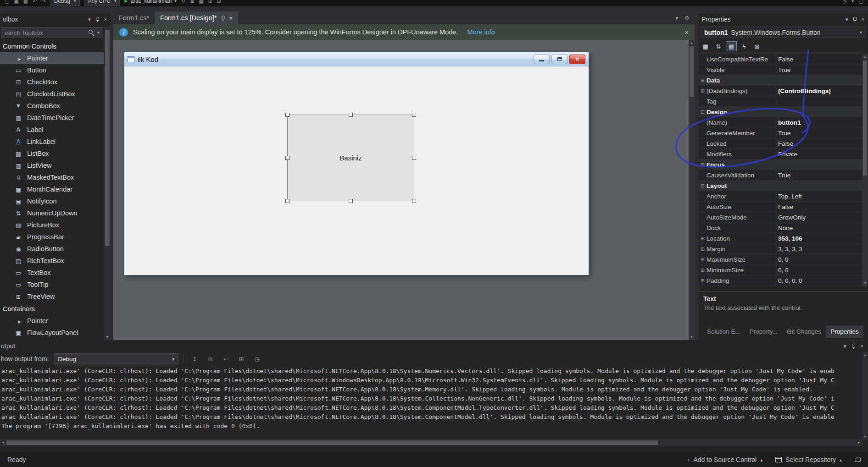  Describe the element at coordinates (52, 118) in the screenshot. I see `toolbox-item-datetimepicker: ▦DateTimePicker` at that location.